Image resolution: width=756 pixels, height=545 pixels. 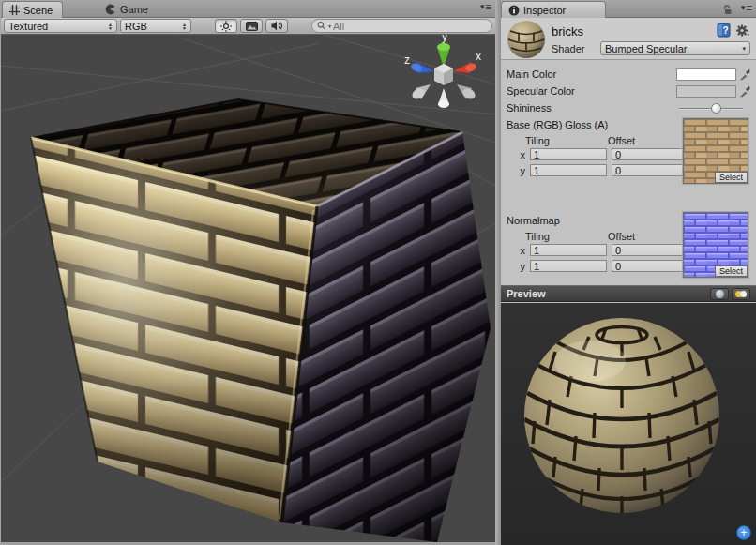 I want to click on tab-game: Game, so click(x=128, y=9).